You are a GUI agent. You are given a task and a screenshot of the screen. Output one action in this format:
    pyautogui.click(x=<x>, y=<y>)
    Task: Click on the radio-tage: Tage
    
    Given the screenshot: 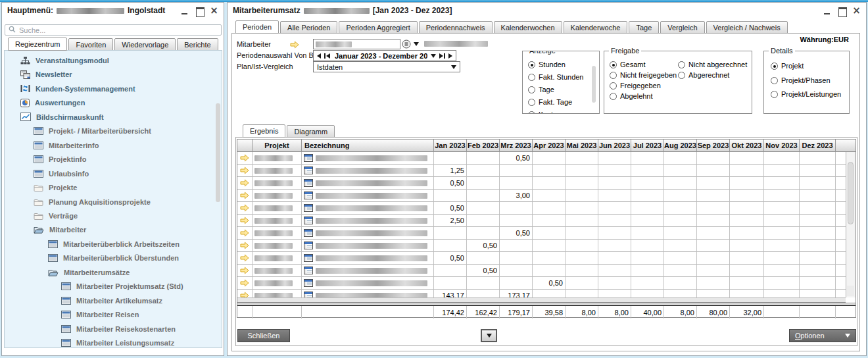 What is the action you would take?
    pyautogui.click(x=541, y=90)
    